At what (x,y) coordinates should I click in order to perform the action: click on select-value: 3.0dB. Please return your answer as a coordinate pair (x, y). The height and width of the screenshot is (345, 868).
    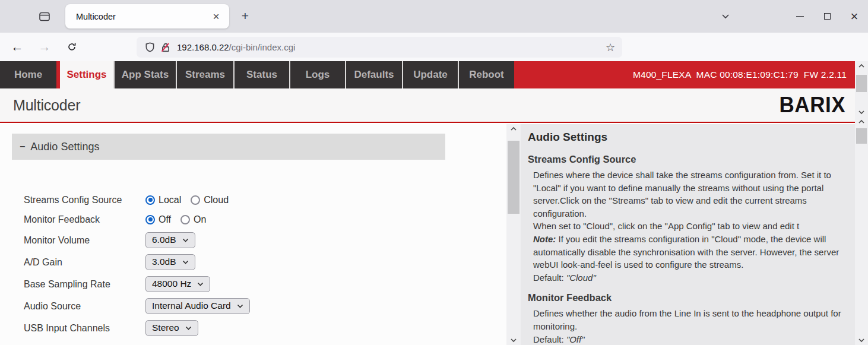
    Looking at the image, I should click on (164, 262).